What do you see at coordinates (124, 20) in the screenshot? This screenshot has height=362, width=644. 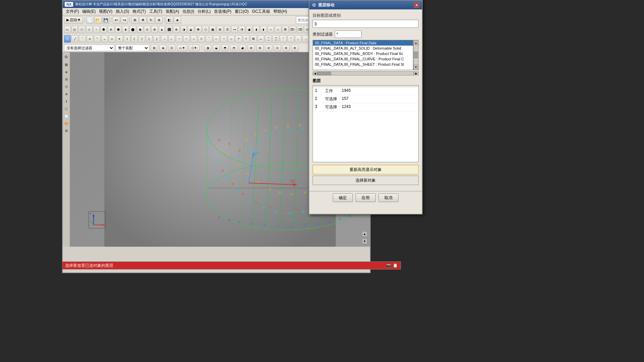 I see `redo-button: ↪` at bounding box center [124, 20].